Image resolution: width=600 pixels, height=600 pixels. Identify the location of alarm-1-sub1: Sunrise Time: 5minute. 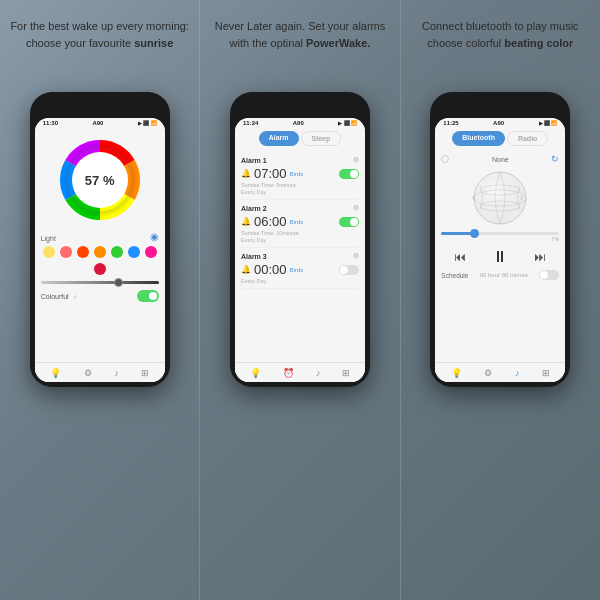
(300, 185).